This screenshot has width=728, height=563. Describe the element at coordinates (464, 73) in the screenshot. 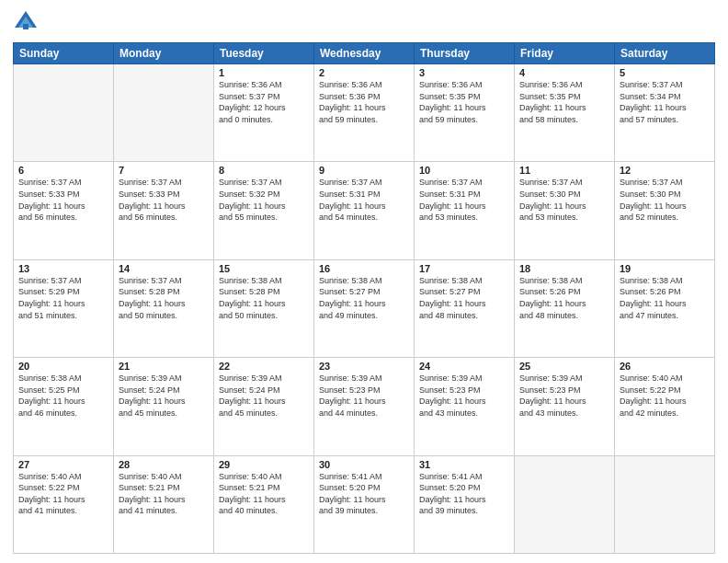

I see `day-number: 3` at that location.